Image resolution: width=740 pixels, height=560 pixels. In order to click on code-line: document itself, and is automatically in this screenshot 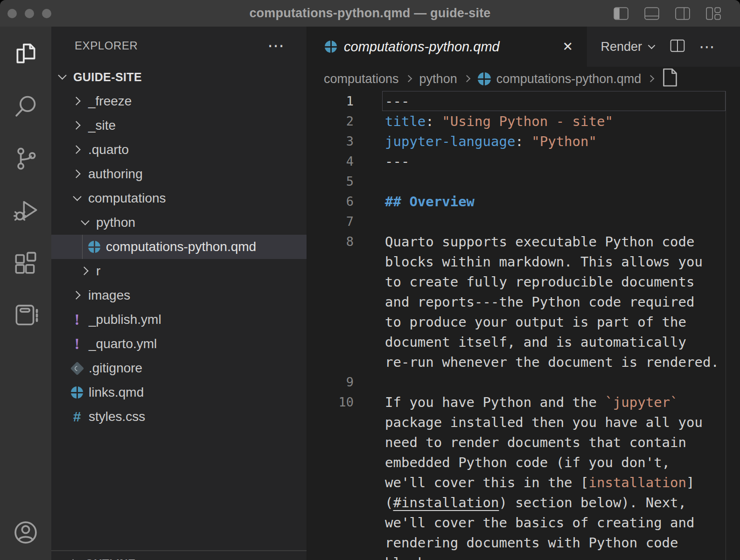, I will do `click(524, 342)`.